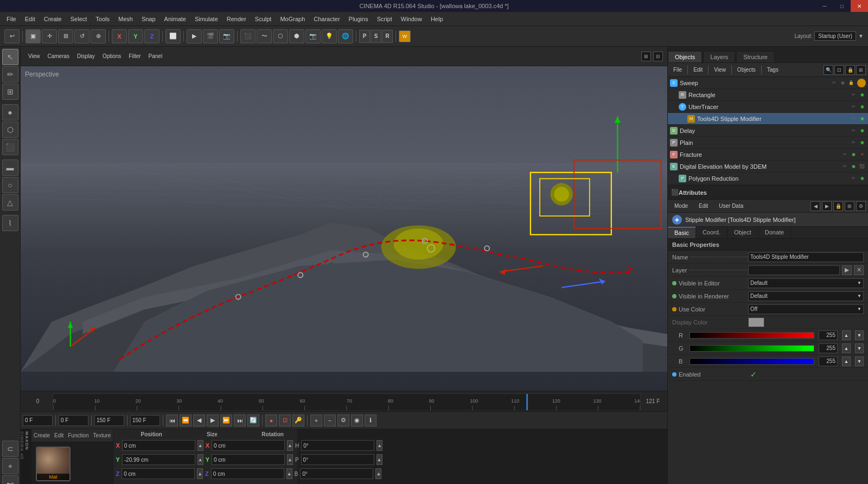  What do you see at coordinates (34, 56) in the screenshot?
I see `vp-menu-view: View` at bounding box center [34, 56].